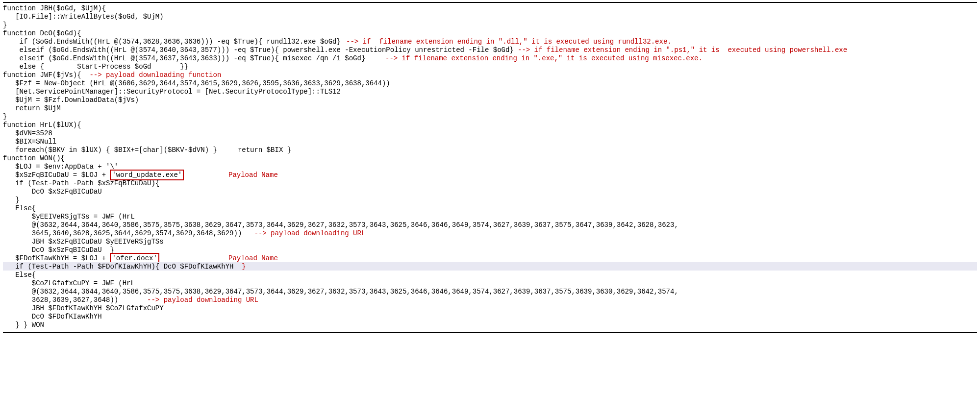  I want to click on code-line: if ($oGd.EndsWith((HrL @(3574,3628,3636,…, so click(490, 41).